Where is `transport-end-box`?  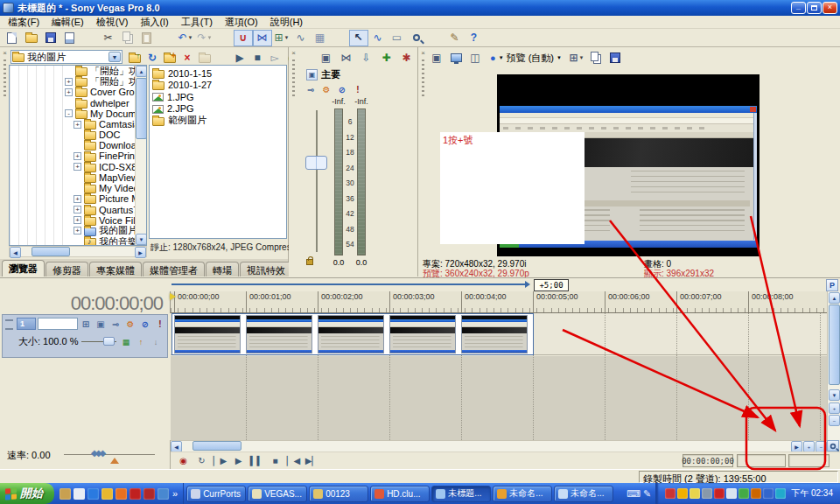
transport-end-box is located at coordinates (761, 460).